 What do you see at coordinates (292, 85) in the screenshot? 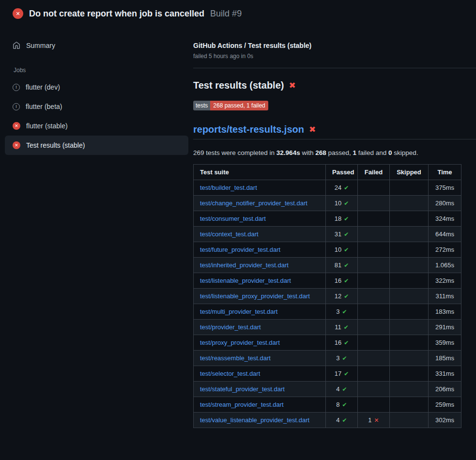
I see `failed-x-icon: ✖` at bounding box center [292, 85].